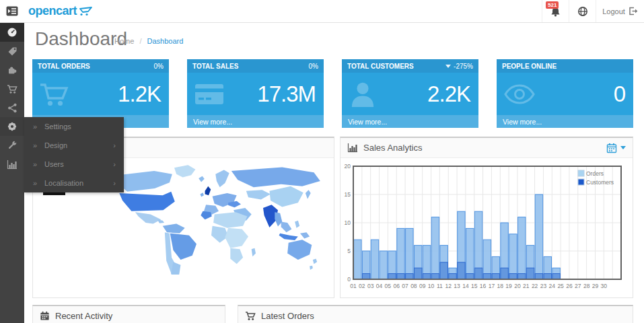 Image resolution: width=644 pixels, height=323 pixels. Describe the element at coordinates (362, 286) in the screenshot. I see `svg-text: 02` at that location.